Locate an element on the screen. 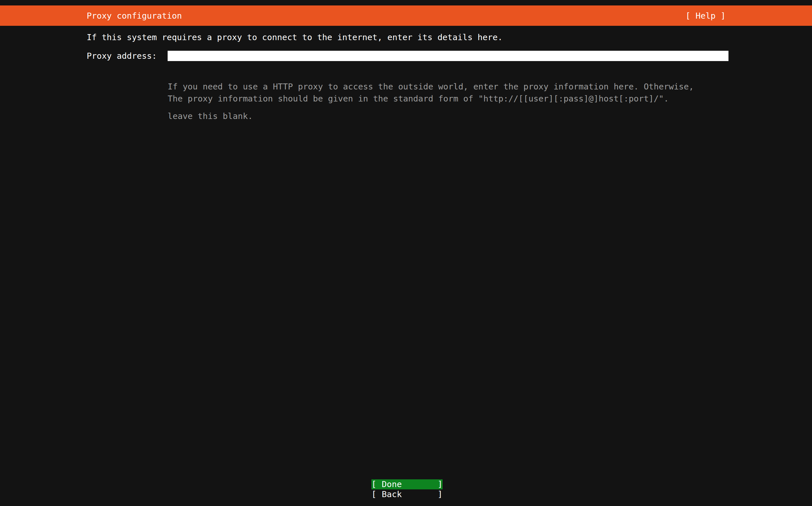 This screenshot has width=812, height=506. proxy-format-note: The proxy information should be given in… is located at coordinates (418, 99).